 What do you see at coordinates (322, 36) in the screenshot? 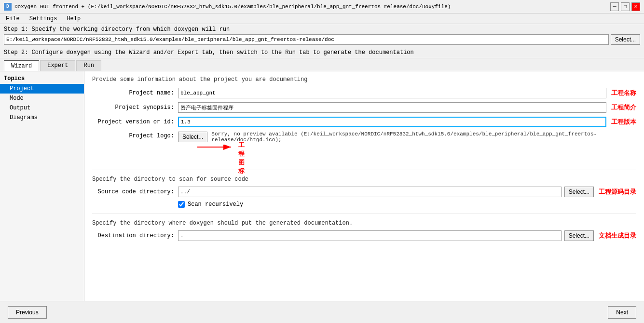
I see `step1-area: Step 1: Specify the working directory fr…` at bounding box center [322, 36].